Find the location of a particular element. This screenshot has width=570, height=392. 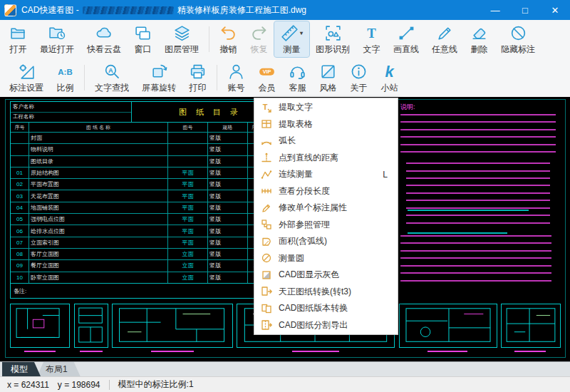

version-convert-icon is located at coordinates (266, 309).